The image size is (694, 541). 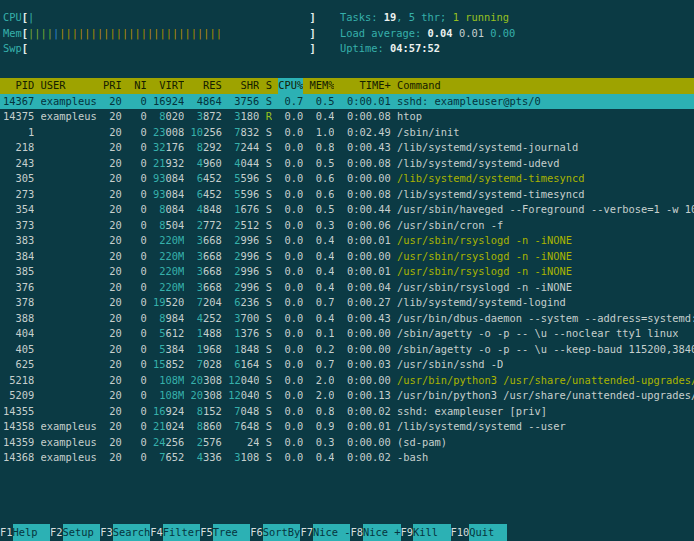 What do you see at coordinates (313, 17) in the screenshot?
I see `cpu-meter-close-bracket: ]` at bounding box center [313, 17].